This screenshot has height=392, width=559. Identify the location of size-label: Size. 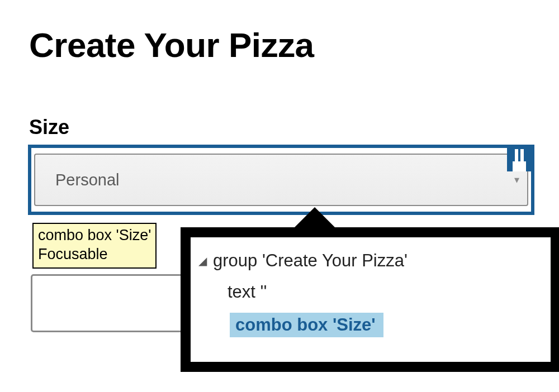
(49, 127).